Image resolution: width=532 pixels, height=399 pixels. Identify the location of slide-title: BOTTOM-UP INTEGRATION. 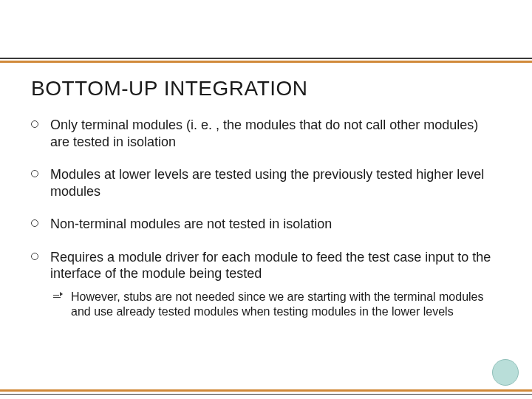
(170, 89).